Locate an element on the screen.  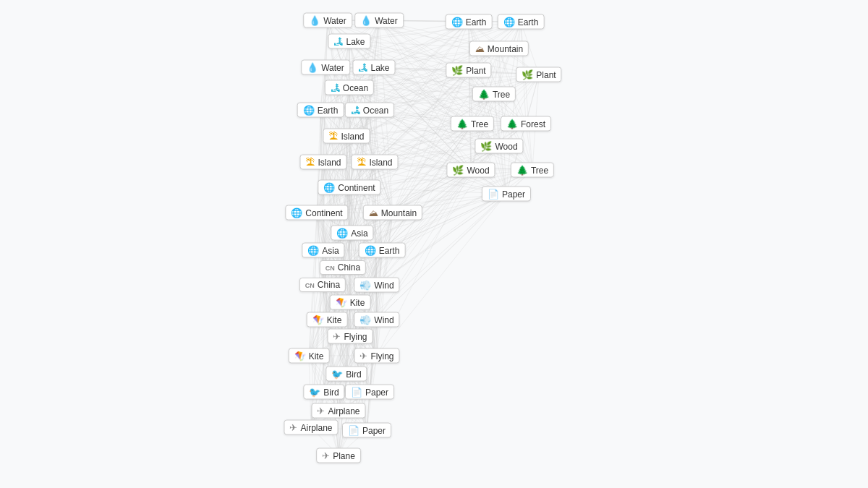
icon-earth4: 🌐 is located at coordinates (370, 250).